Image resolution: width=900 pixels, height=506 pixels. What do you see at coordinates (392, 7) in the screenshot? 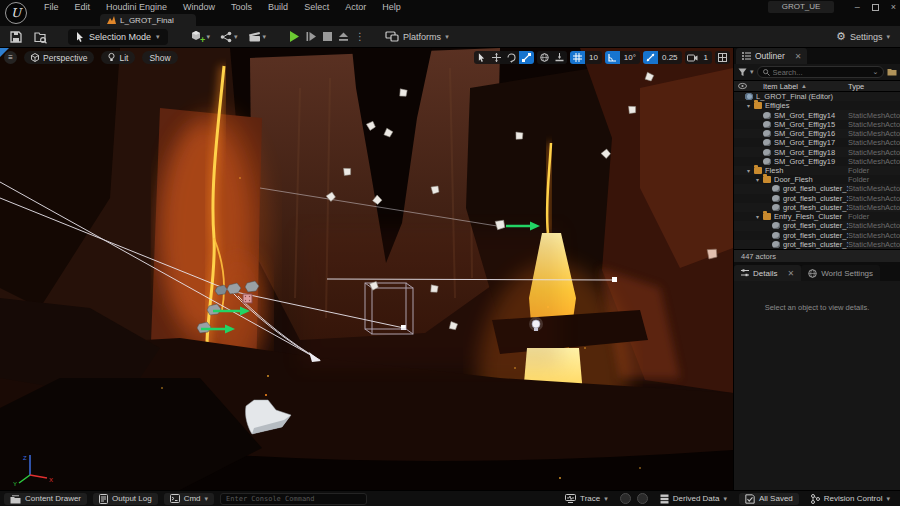
I see `menu-help: Help` at bounding box center [392, 7].